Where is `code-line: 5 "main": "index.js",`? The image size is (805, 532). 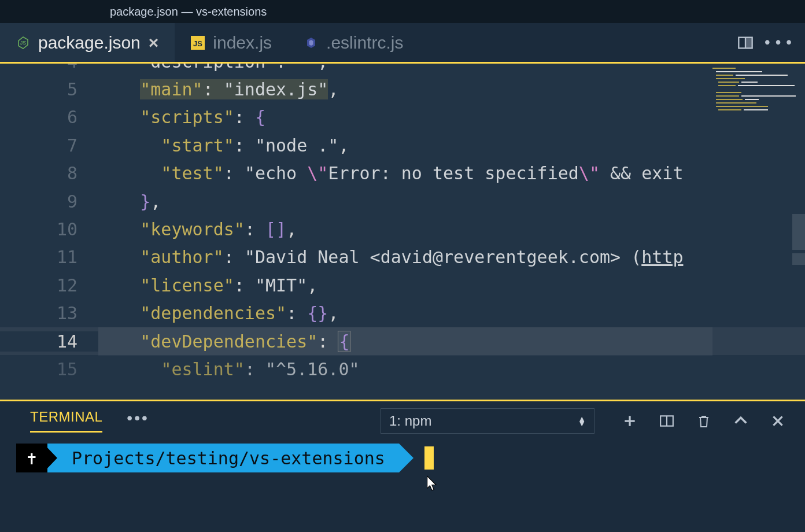 code-line: 5 "main": "index.js", is located at coordinates (402, 89).